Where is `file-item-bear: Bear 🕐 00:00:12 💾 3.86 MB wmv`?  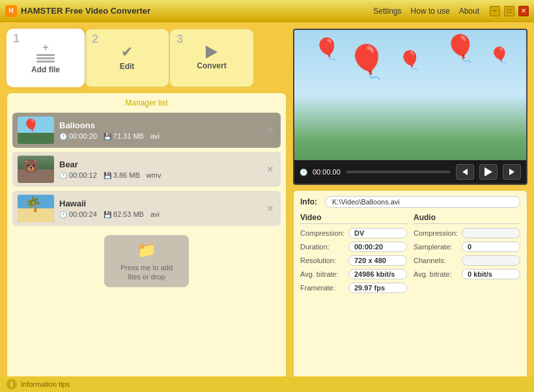
file-item-bear: Bear 🕐 00:00:12 💾 3.86 MB wmv is located at coordinates (147, 169).